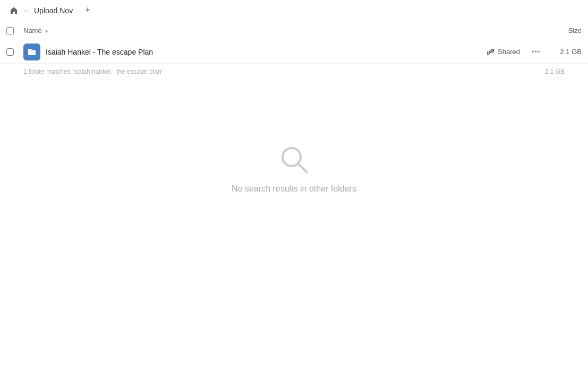 The width and height of the screenshot is (588, 382). I want to click on shared-badge: Shared, so click(504, 52).